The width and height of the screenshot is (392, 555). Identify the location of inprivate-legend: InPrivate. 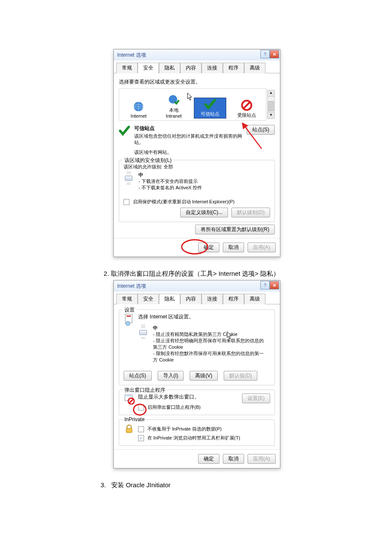
(135, 419).